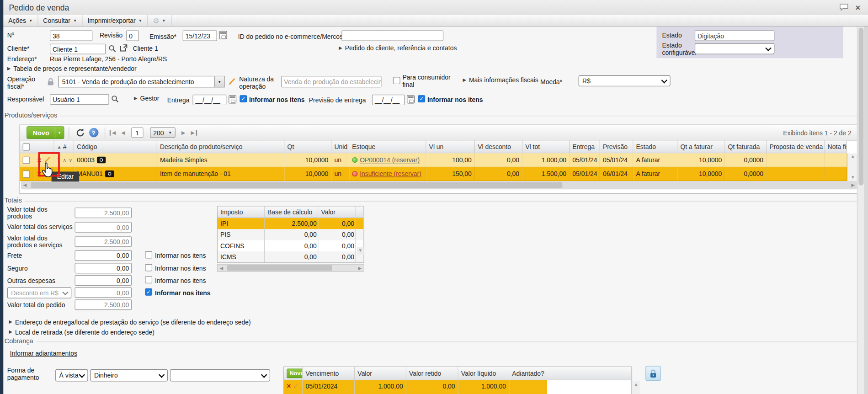 The height and width of the screenshot is (394, 868). I want to click on local-retirada-link: ▶ Local de retirada (se diferente do end…, so click(81, 332).